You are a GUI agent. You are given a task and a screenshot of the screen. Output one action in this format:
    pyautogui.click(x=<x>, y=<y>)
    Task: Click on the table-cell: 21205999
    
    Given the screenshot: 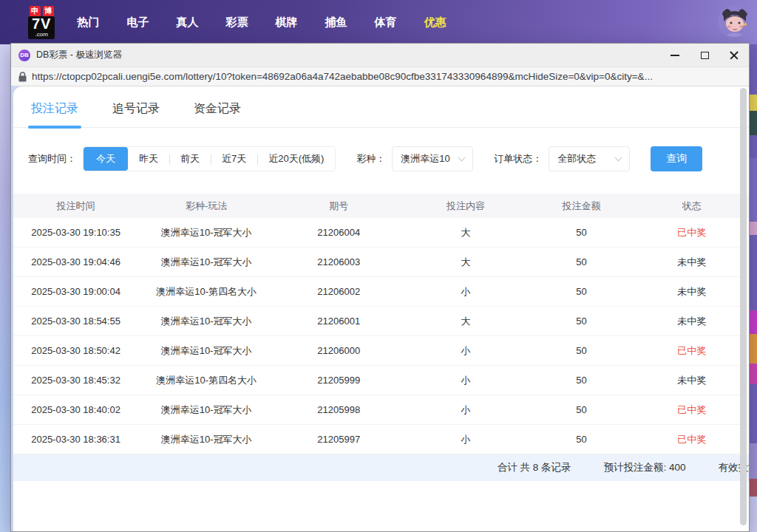 What is the action you would take?
    pyautogui.click(x=339, y=380)
    